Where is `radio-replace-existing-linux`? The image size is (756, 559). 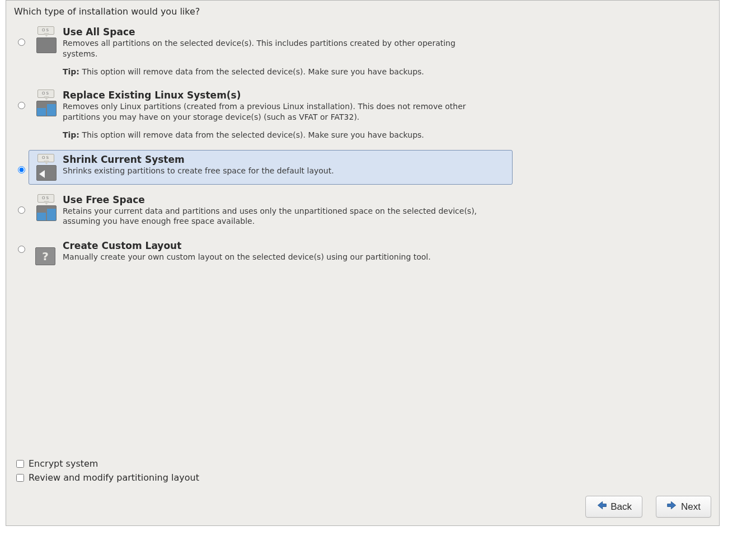
radio-replace-existing-linux is located at coordinates (21, 105).